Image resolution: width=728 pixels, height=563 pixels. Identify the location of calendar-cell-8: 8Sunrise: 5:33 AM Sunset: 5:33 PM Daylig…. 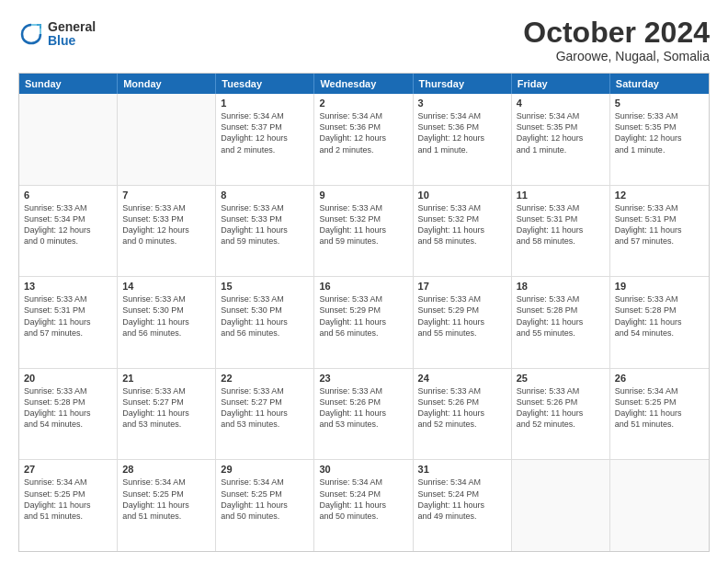
(265, 232).